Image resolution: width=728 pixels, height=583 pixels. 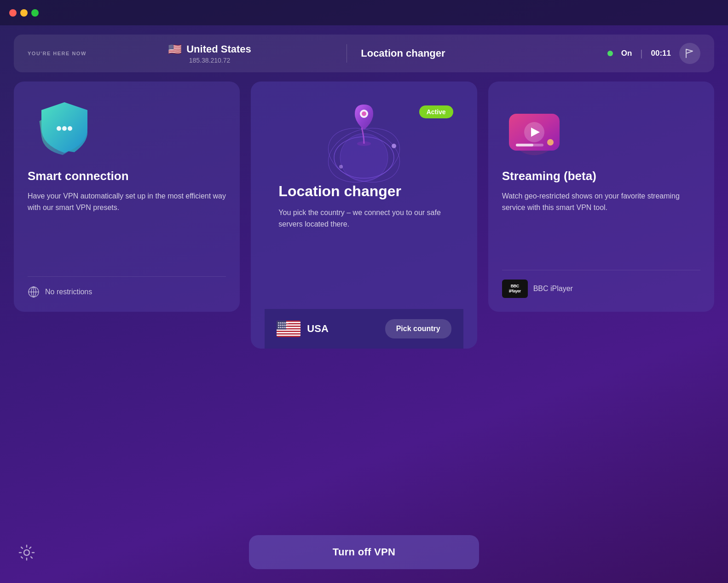 I want to click on connection-time: 00:11, so click(x=661, y=53).